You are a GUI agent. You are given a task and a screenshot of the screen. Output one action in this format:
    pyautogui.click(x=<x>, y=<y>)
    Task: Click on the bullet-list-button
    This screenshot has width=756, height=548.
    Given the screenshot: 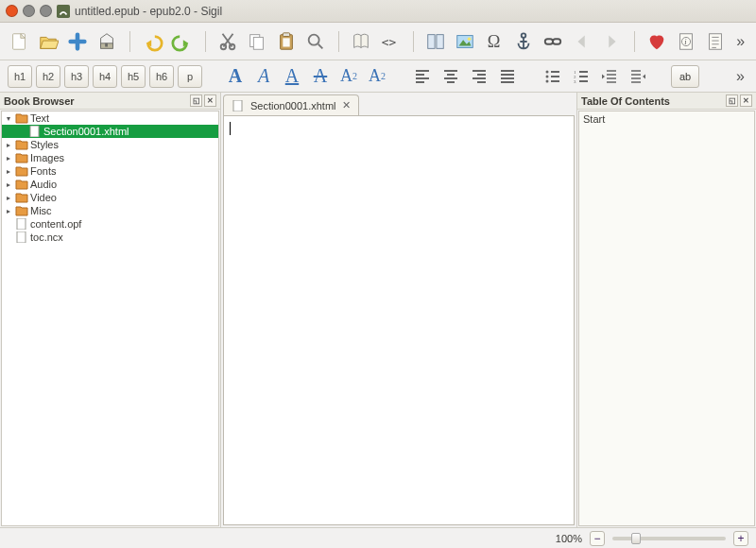 What is the action you would take?
    pyautogui.click(x=553, y=77)
    